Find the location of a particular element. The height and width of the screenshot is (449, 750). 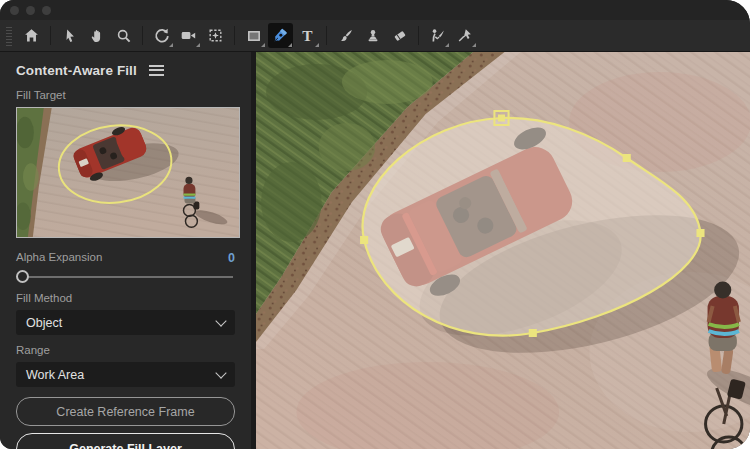

range-label: Range is located at coordinates (126, 351).